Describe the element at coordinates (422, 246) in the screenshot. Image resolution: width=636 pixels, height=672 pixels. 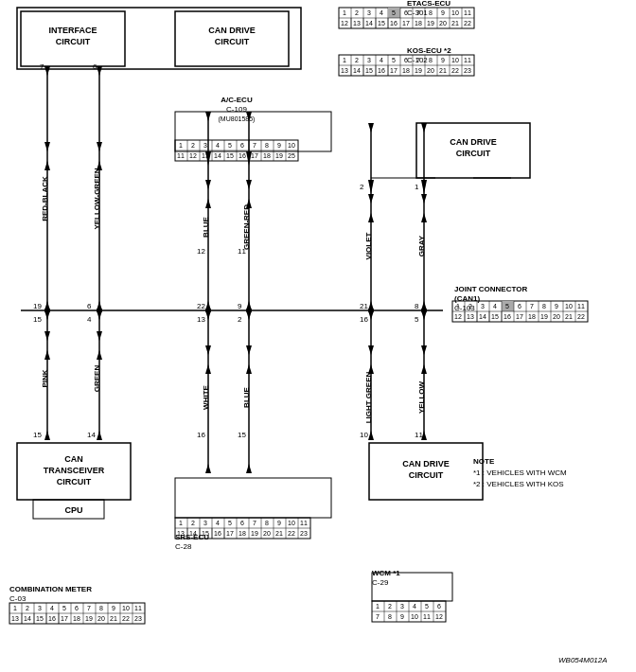
I see `svg-text: GRAY` at that location.